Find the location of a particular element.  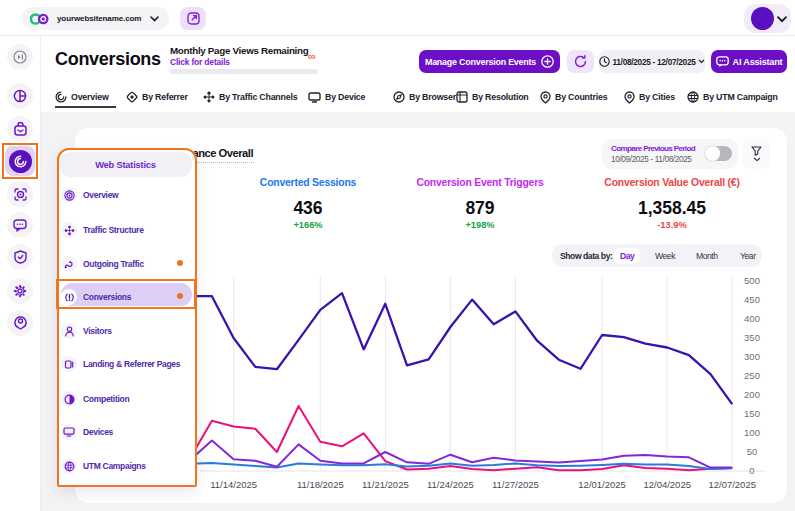

svg-text: 350 is located at coordinates (752, 338).